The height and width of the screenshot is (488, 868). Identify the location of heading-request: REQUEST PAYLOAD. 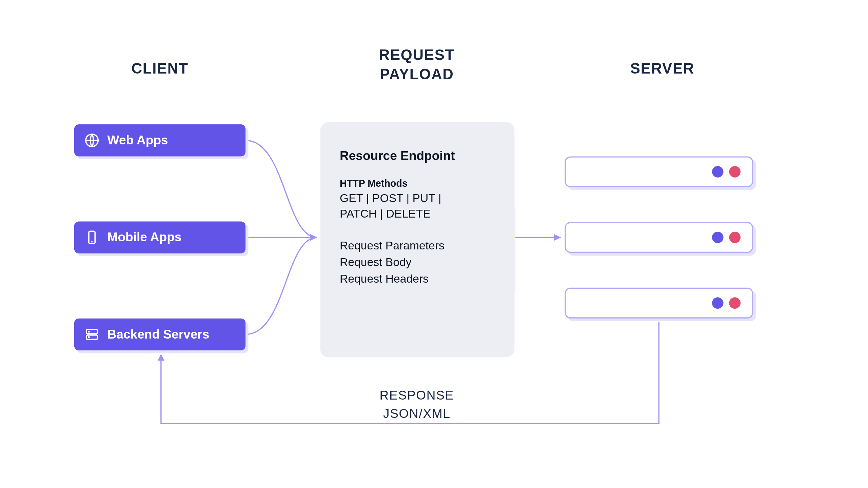
(417, 65).